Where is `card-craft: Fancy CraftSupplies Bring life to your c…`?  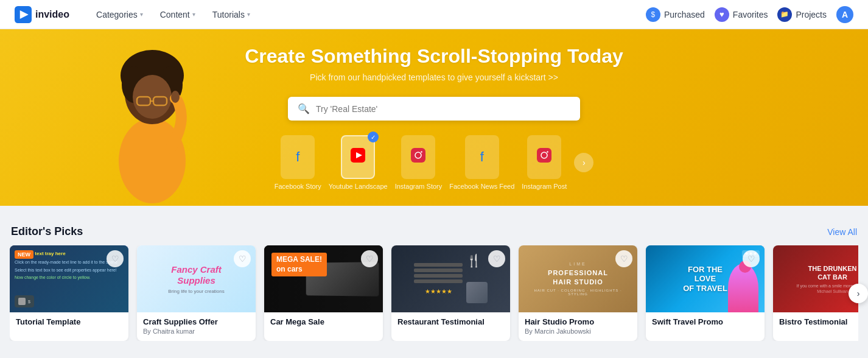 card-craft: Fancy CraftSupplies Bring life to your c… is located at coordinates (196, 293).